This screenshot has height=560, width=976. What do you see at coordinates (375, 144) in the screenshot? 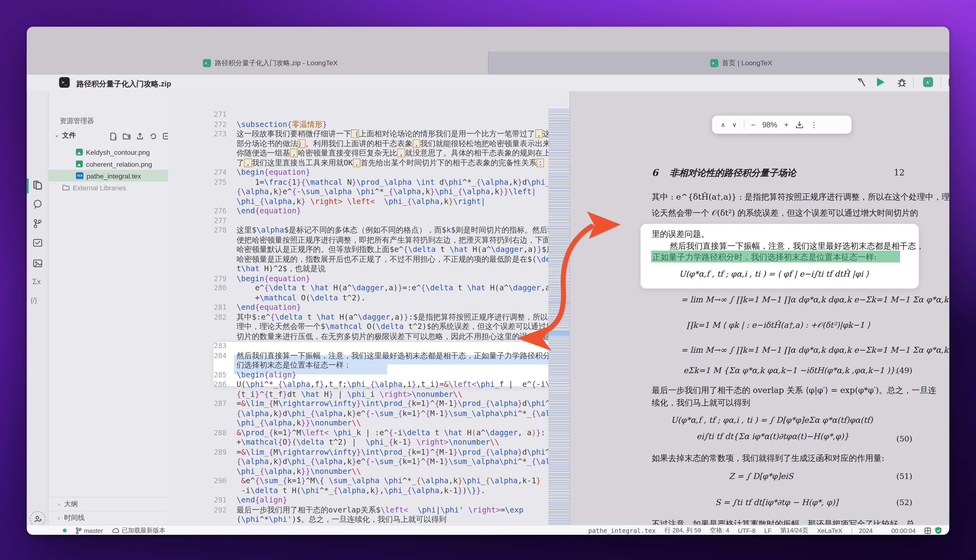
I see `code-row: 部分场论书的做法）。利用我们上面讲的相干态表象，我们就能很轻松地把哈密顿量表示出…` at bounding box center [375, 144].